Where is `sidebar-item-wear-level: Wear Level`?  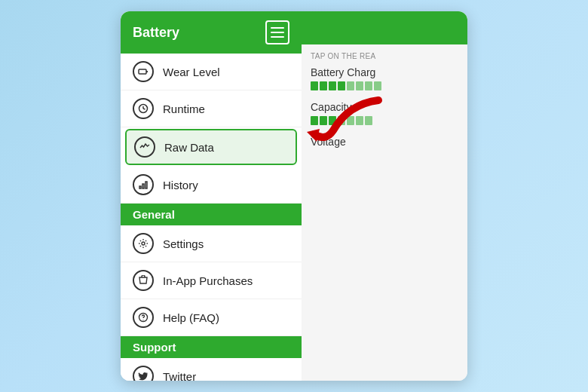 sidebar-item-wear-level: Wear Level is located at coordinates (211, 72).